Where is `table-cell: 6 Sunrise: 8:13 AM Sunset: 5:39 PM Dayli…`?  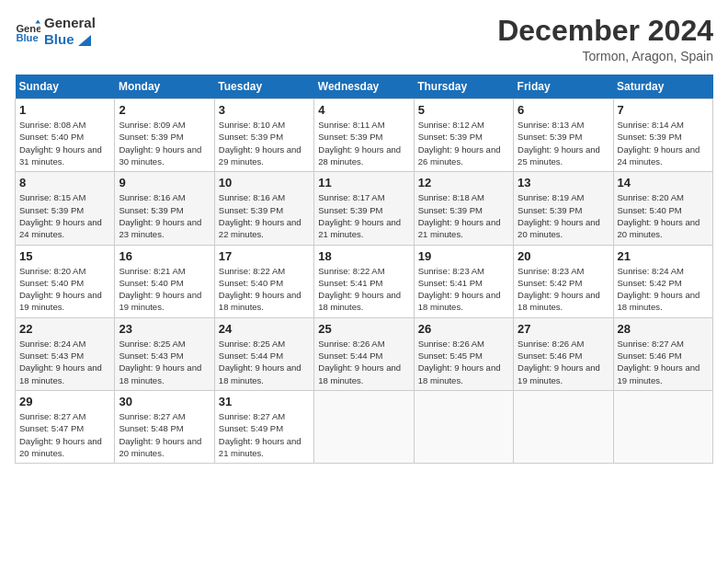 table-cell: 6 Sunrise: 8:13 AM Sunset: 5:39 PM Dayli… is located at coordinates (563, 136).